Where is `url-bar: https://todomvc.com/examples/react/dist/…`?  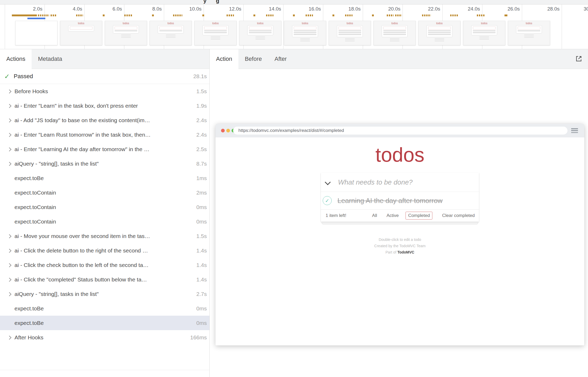 url-bar: https://todomvc.com/examples/react/dist/… is located at coordinates (400, 131).